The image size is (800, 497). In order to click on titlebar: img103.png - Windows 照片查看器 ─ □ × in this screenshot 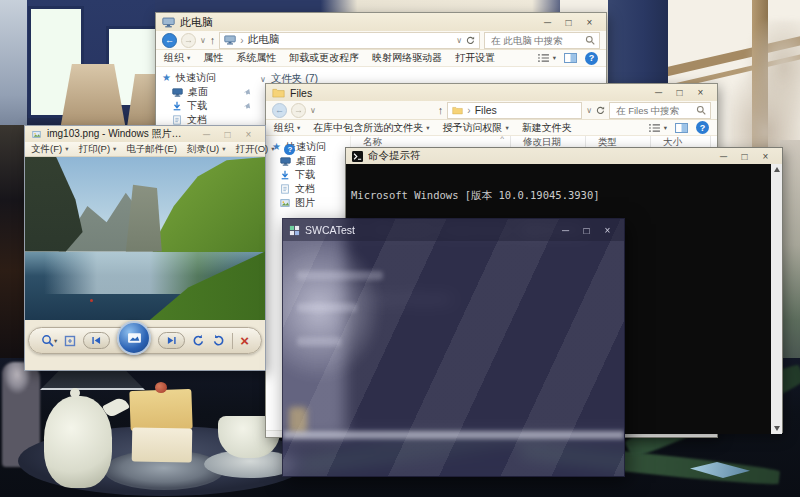, I will do `click(145, 134)`.